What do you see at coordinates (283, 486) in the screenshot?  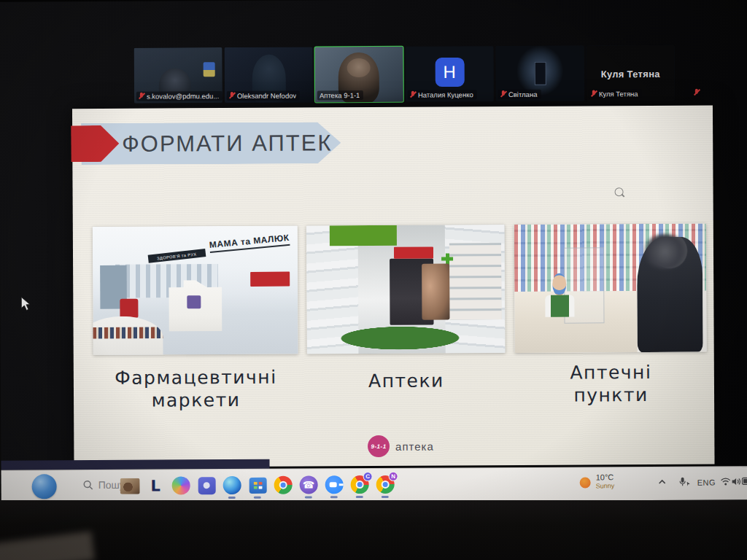 I see `chrome-icon` at bounding box center [283, 486].